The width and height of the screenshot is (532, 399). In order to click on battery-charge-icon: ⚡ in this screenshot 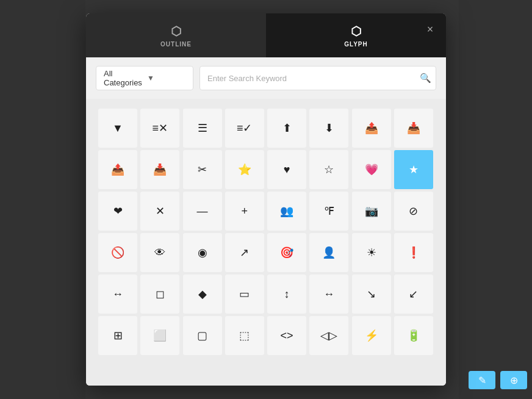, I will do `click(372, 336)`.